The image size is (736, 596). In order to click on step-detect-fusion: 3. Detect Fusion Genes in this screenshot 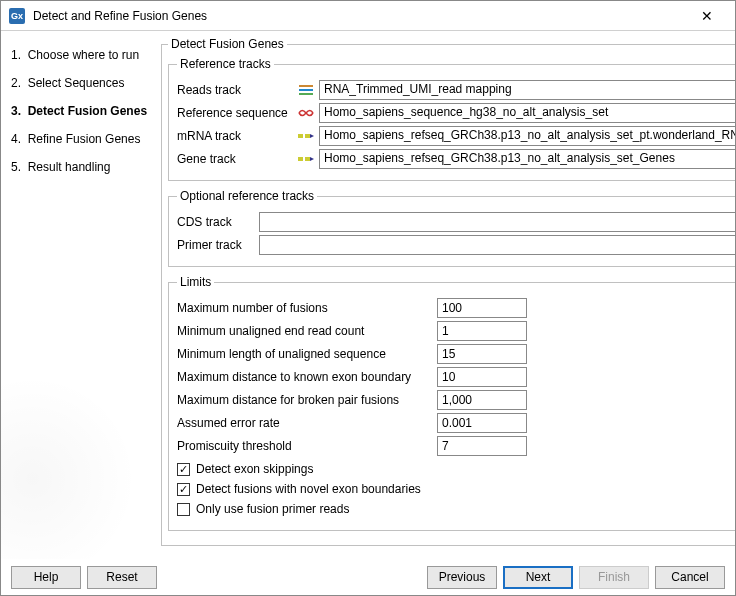, I will do `click(80, 111)`.